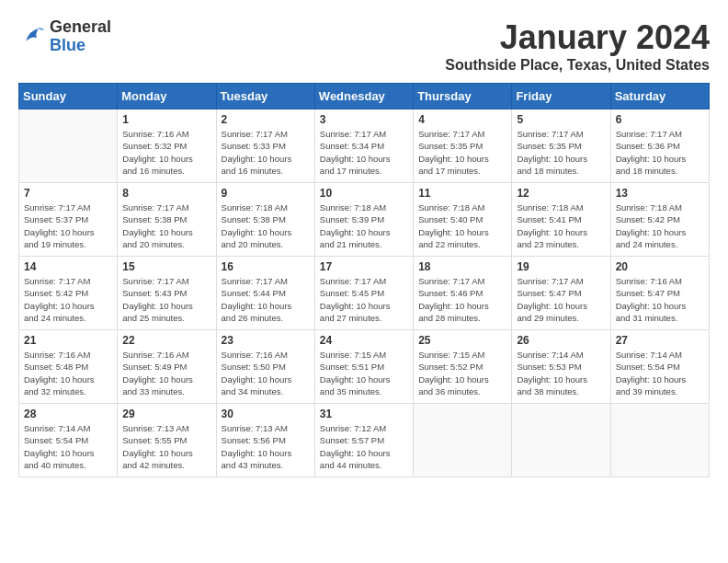 The image size is (728, 563). I want to click on day-number: 17, so click(364, 267).